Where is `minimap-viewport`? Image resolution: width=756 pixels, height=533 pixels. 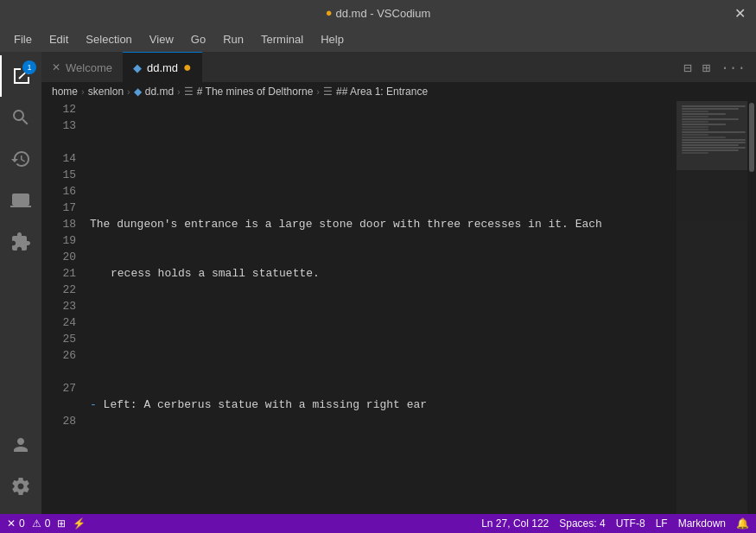
minimap-viewport is located at coordinates (712, 136).